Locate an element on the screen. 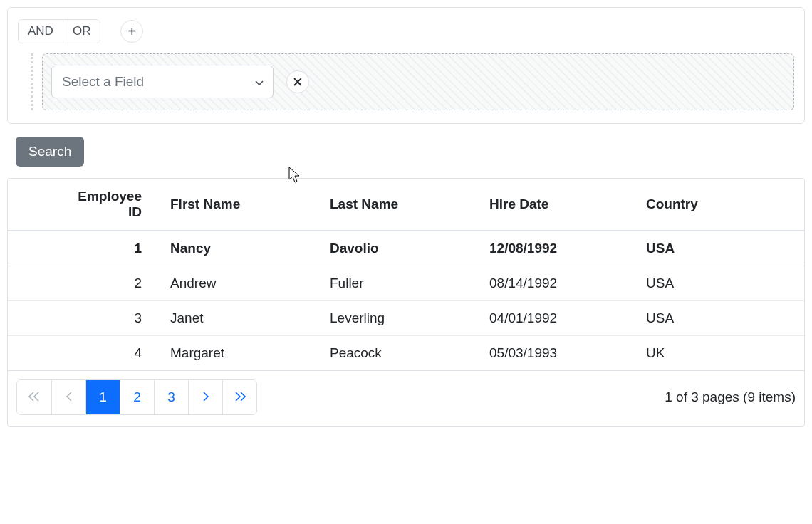 This screenshot has height=524, width=812. close-icon: ✕ is located at coordinates (298, 83).